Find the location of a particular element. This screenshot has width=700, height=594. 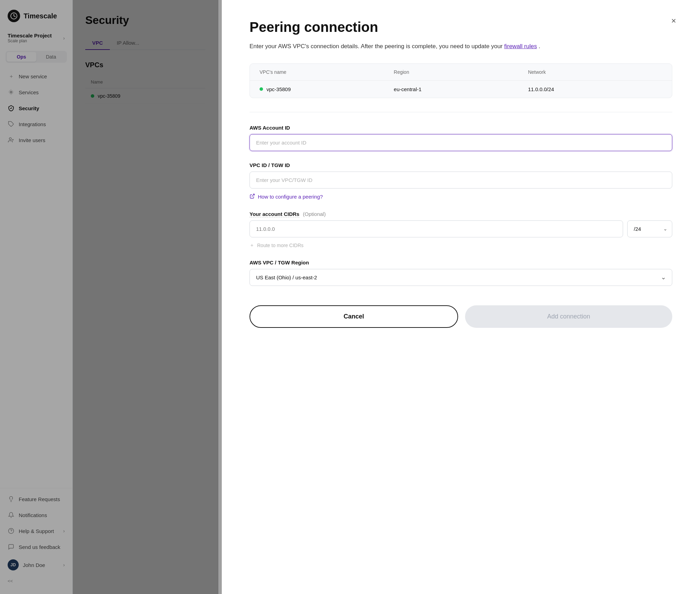

cancel-button: Cancel is located at coordinates (354, 317).